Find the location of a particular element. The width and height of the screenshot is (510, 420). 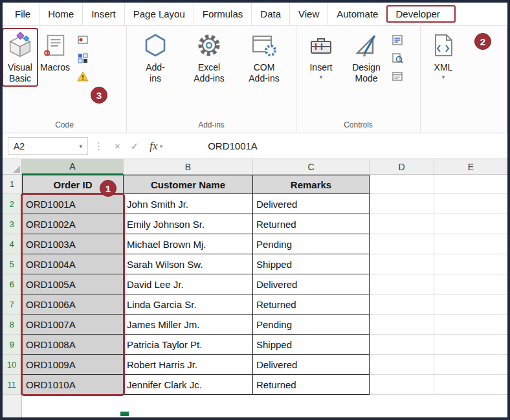

cell-c5: Shipped is located at coordinates (311, 264).